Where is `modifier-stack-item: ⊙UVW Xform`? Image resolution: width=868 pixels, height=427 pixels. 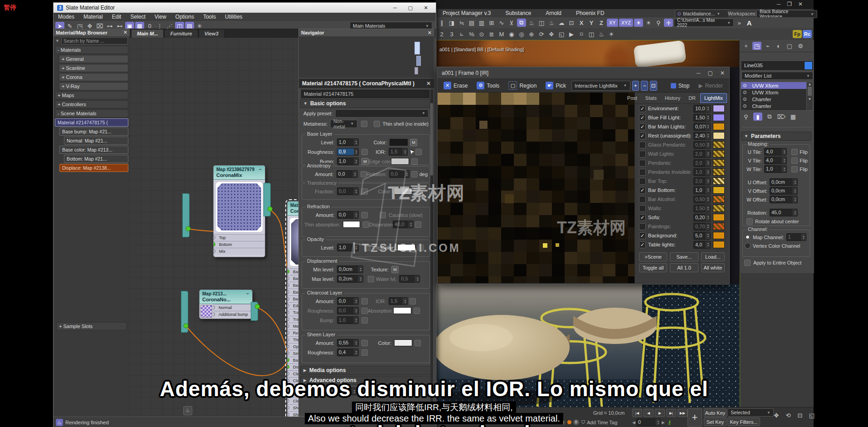
modifier-stack-item: ⊙UVW Xform is located at coordinates (774, 85).